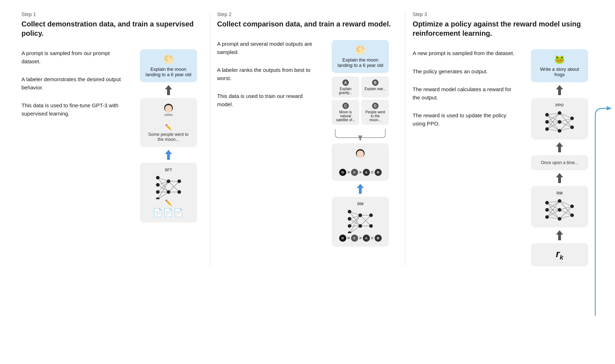  What do you see at coordinates (346, 116) in the screenshot?
I see `output-C-text: Moon is natural satellite of...` at bounding box center [346, 116].